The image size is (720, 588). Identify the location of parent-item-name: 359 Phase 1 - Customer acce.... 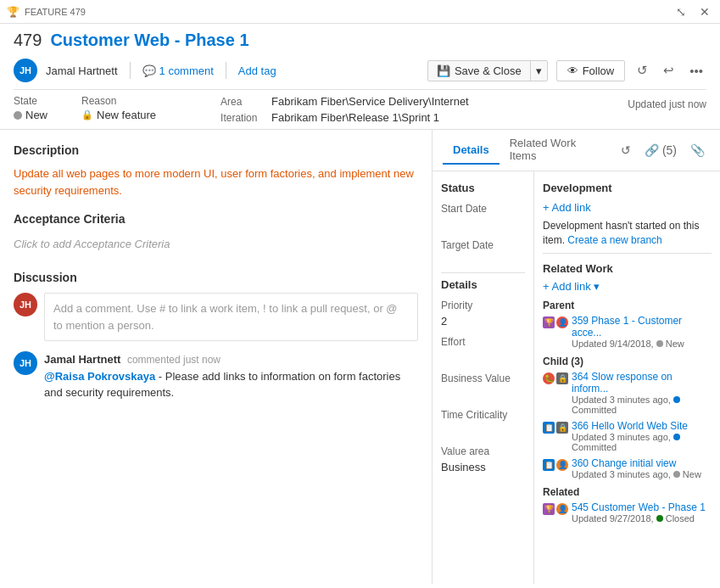
(641, 327).